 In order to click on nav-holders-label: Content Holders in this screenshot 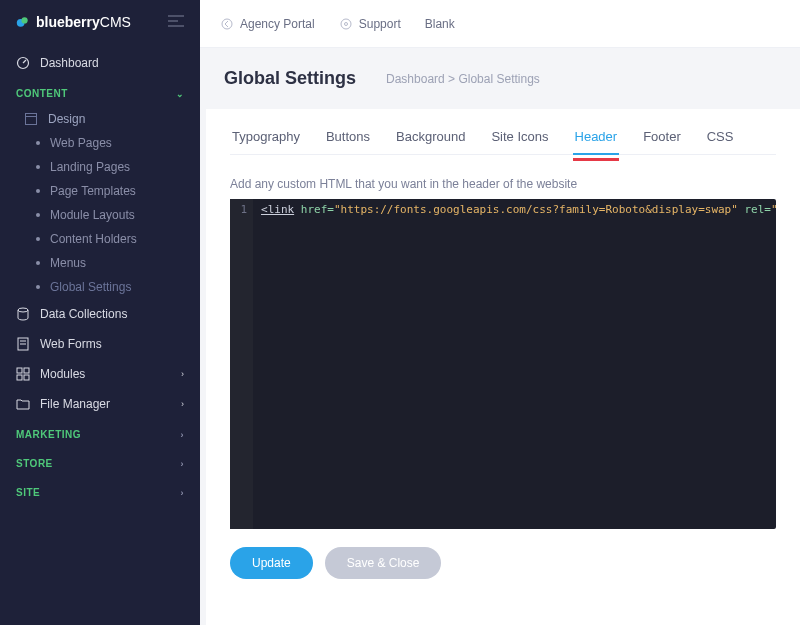, I will do `click(94, 239)`.